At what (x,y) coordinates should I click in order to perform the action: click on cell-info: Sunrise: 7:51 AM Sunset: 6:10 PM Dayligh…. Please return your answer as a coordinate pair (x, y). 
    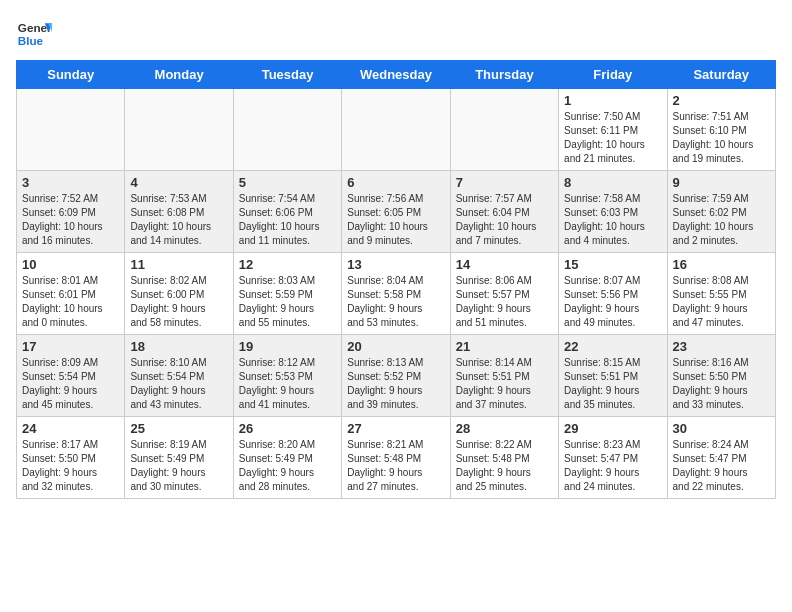
    Looking at the image, I should click on (722, 138).